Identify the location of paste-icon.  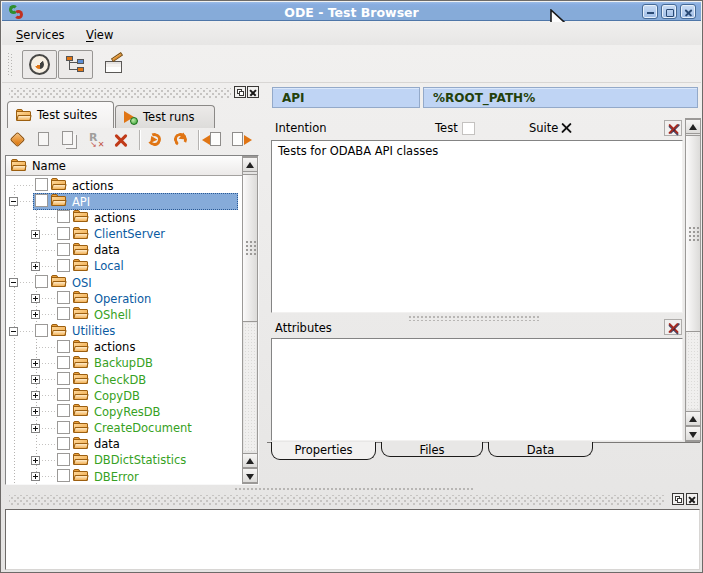
(44, 140).